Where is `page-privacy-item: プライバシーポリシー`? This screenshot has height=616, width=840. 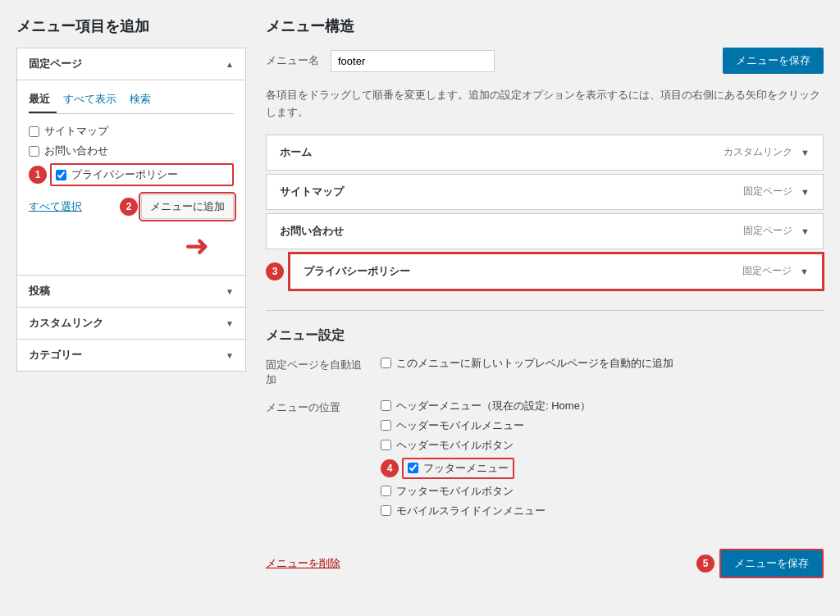 page-privacy-item: プライバシーポリシー is located at coordinates (142, 175).